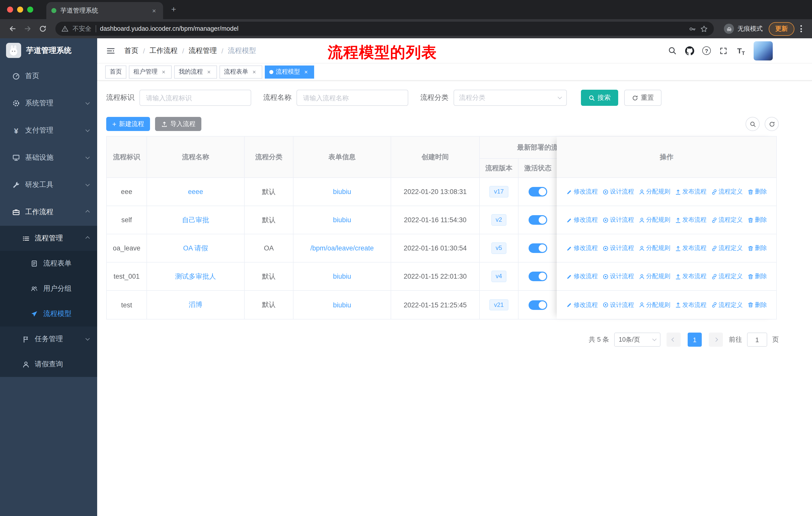 The width and height of the screenshot is (812, 516). What do you see at coordinates (49, 238) in the screenshot?
I see `sidebar-item-process-manage: 流程管理` at bounding box center [49, 238].